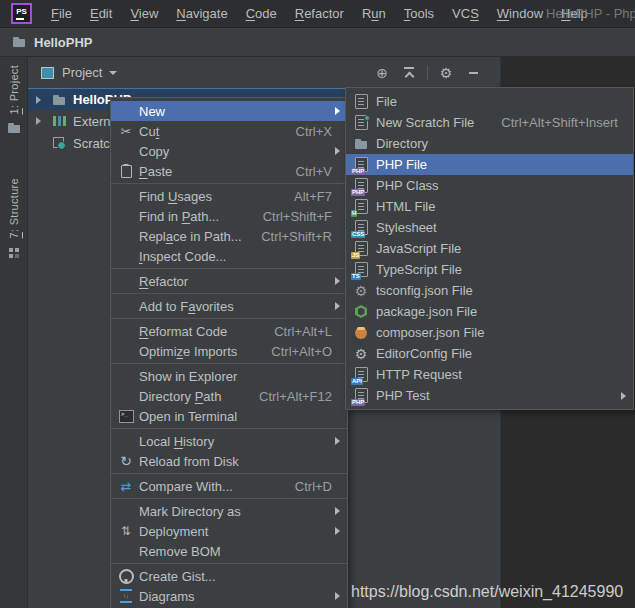 The height and width of the screenshot is (608, 635). Describe the element at coordinates (229, 531) in the screenshot. I see `menu-item-deployment: Deployment` at that location.